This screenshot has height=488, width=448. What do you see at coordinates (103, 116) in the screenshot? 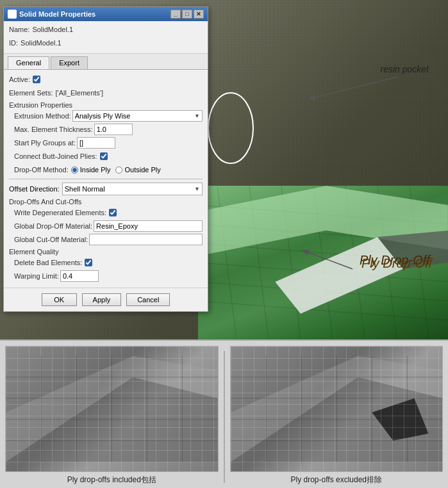
I see `extrusion-method-value: Analysis Ply Wise` at bounding box center [103, 116].